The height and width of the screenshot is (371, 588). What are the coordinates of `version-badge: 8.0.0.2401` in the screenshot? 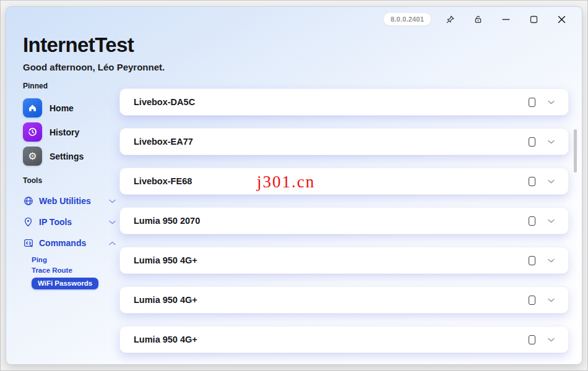 It's located at (407, 19).